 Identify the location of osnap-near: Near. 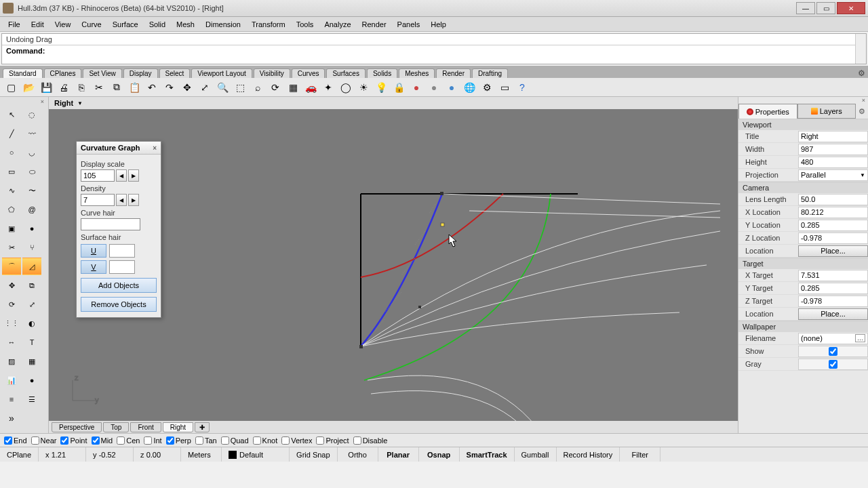
(44, 441).